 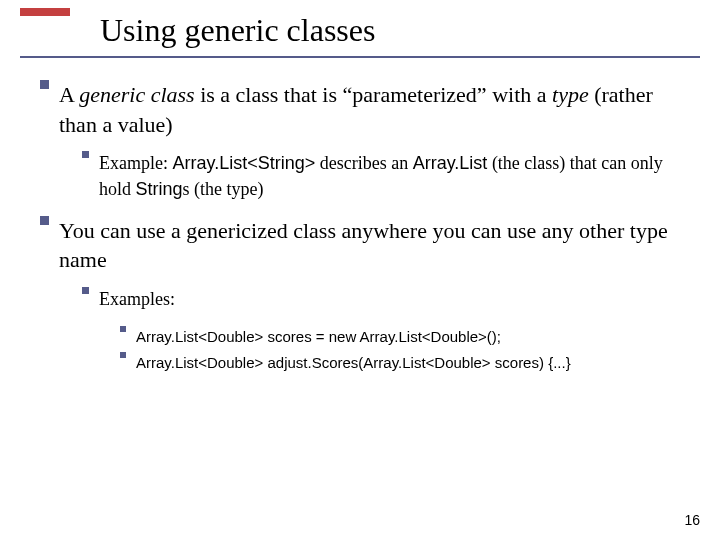 What do you see at coordinates (405, 338) in the screenshot?
I see `bullet-level3: Array.List<Double> scores = new Array.Li…` at bounding box center [405, 338].